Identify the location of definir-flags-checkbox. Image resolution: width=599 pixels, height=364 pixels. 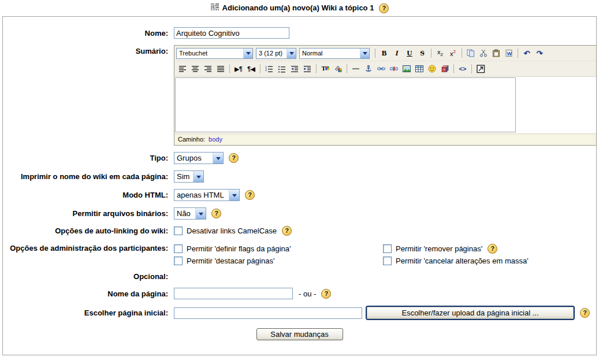
(178, 248).